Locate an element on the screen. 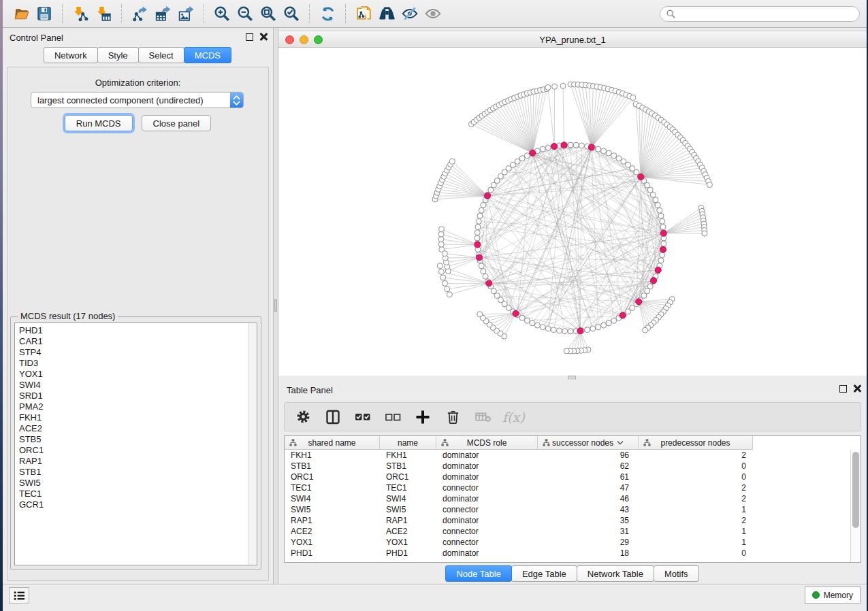 Image resolution: width=868 pixels, height=611 pixels. mcds-result-list: PHD1CAR1STP4TID3YOX1SWI4SRD1PMA2FKH1ACE2… is located at coordinates (136, 444).